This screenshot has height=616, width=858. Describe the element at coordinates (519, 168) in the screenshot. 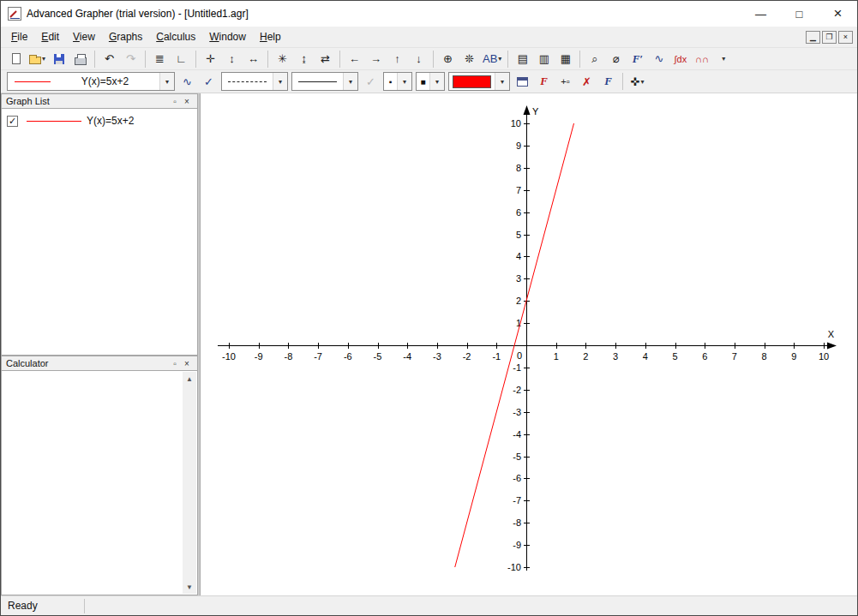

I see `svg-text: 8` at that location.